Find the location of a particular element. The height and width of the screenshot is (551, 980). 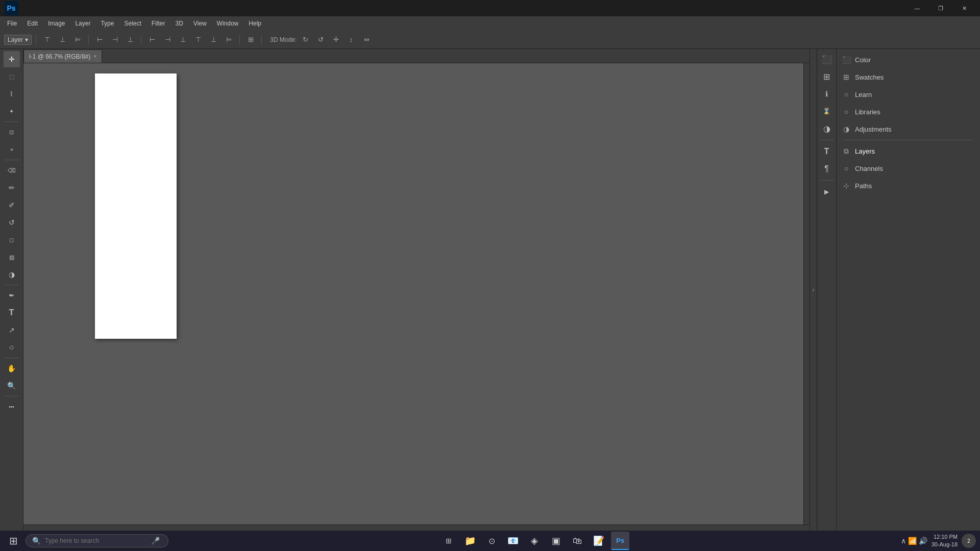

document-tab: l-1 @ 66.7% (RGB/8#) × is located at coordinates (63, 56).